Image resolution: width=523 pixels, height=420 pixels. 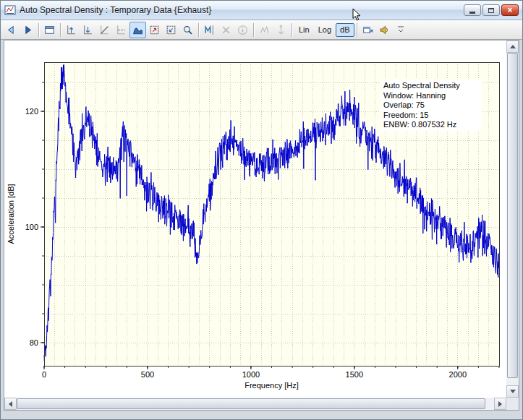 I want to click on back-icon, so click(x=12, y=30).